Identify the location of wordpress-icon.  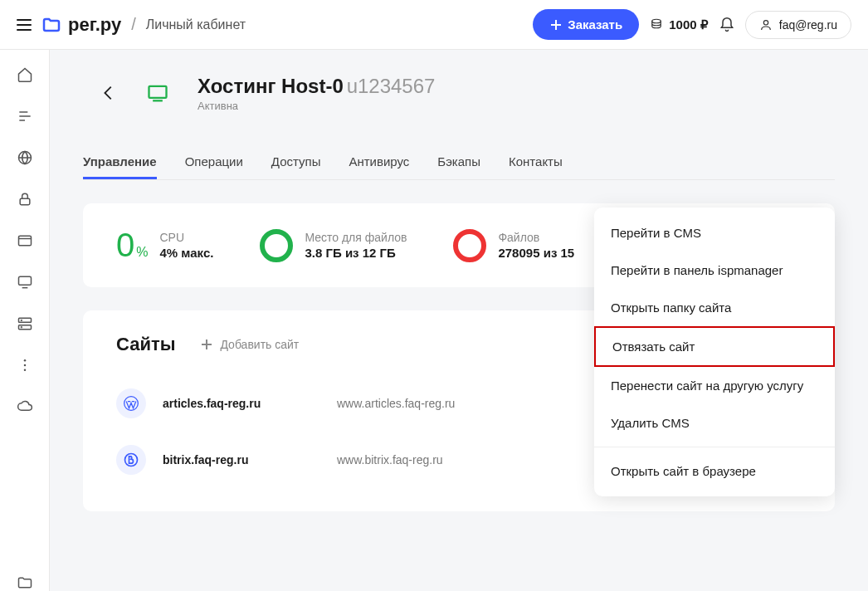
(131, 403).